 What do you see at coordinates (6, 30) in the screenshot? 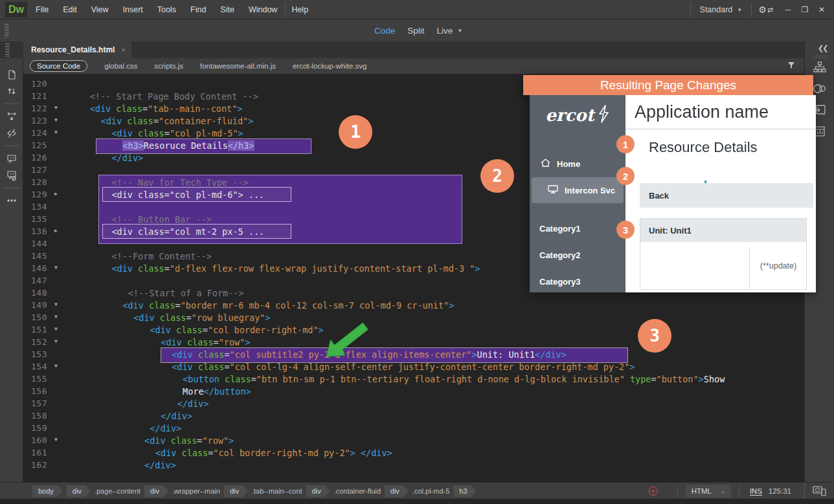
I see `toolbar-grip` at bounding box center [6, 30].